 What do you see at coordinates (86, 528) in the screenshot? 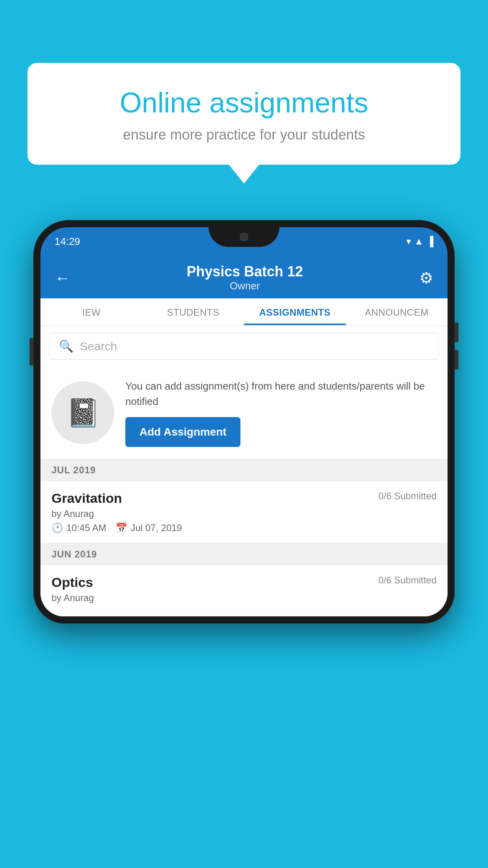
I see `assignment-time: 10:45 AM` at bounding box center [86, 528].